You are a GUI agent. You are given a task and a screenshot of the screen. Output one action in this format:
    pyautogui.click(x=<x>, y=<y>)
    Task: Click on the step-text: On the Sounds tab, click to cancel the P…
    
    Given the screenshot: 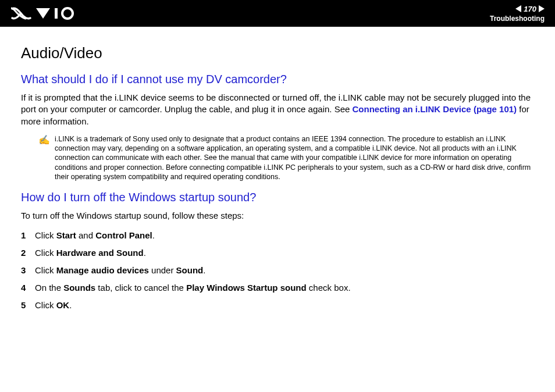 What is the action you would take?
    pyautogui.click(x=193, y=288)
    